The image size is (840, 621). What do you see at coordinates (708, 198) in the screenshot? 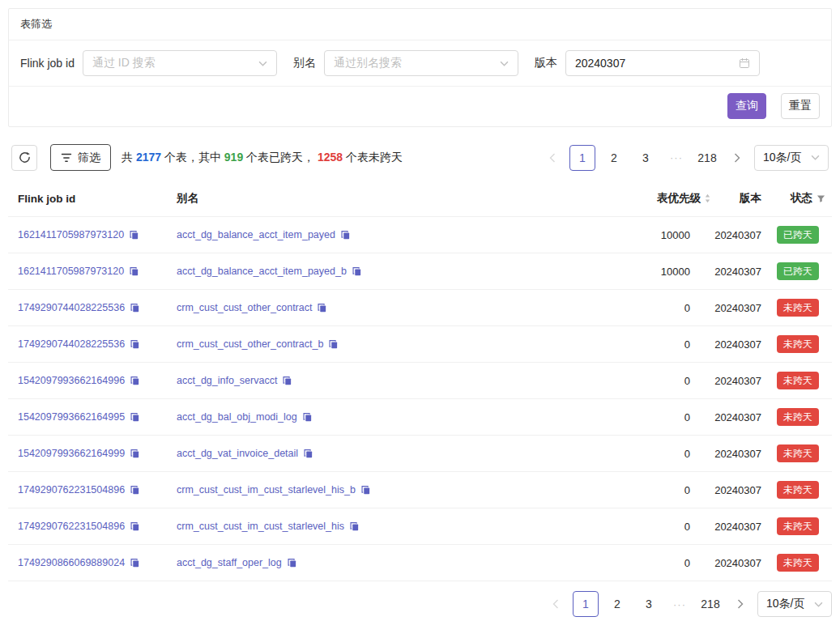
I see `sort-carets-icon` at bounding box center [708, 198].